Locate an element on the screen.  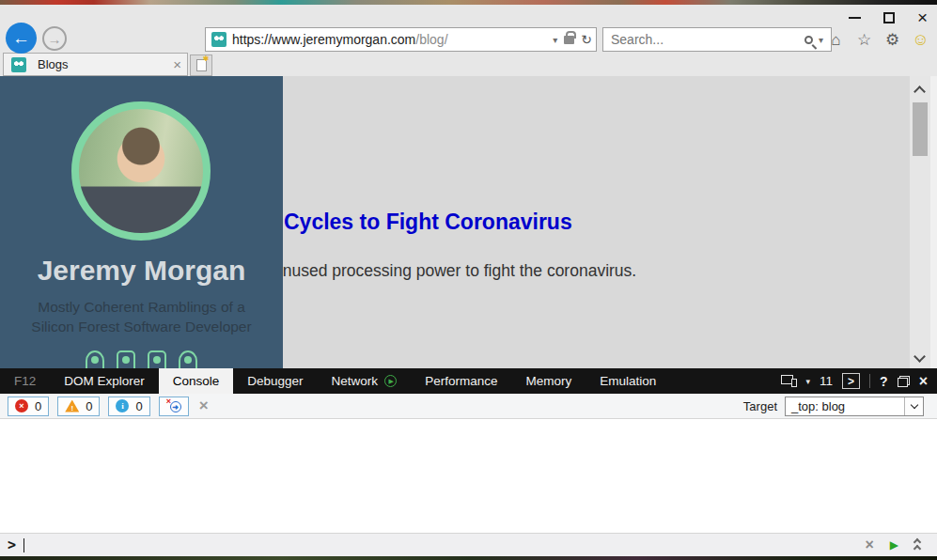
new-tab-button is located at coordinates (201, 66).